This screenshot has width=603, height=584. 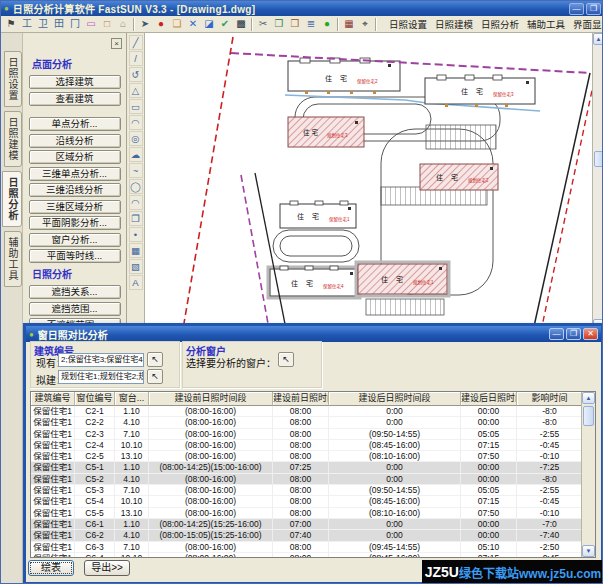 What do you see at coordinates (306, 502) in the screenshot?
I see `table-row: 保留住宅1C5-410.10(08:00-16:00)08:00(08:45-1…` at bounding box center [306, 502].